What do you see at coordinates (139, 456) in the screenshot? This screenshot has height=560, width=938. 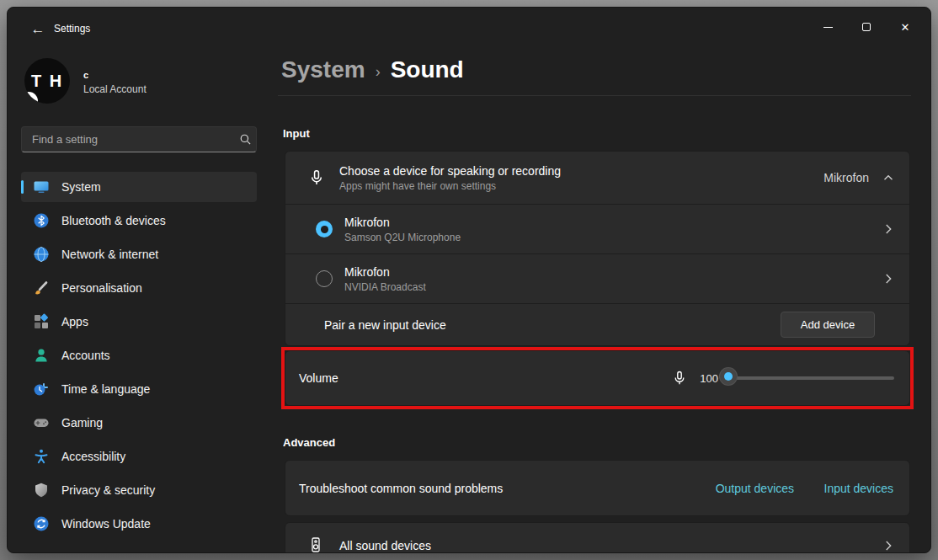 I see `sidebar-item-accessibility: Accessibility` at bounding box center [139, 456].